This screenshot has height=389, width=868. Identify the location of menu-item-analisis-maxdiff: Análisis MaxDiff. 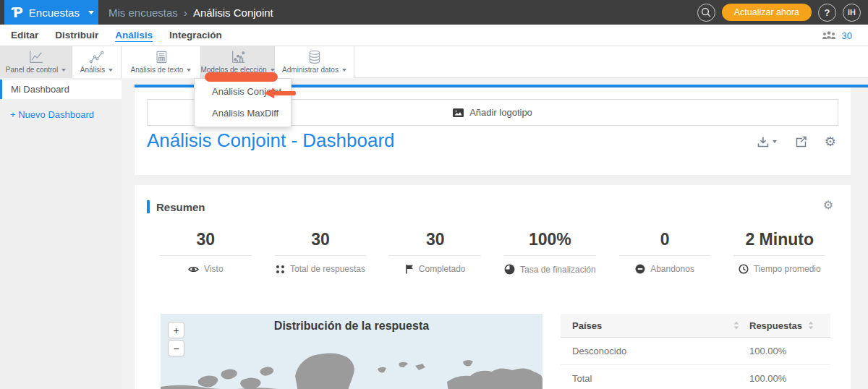
(243, 114).